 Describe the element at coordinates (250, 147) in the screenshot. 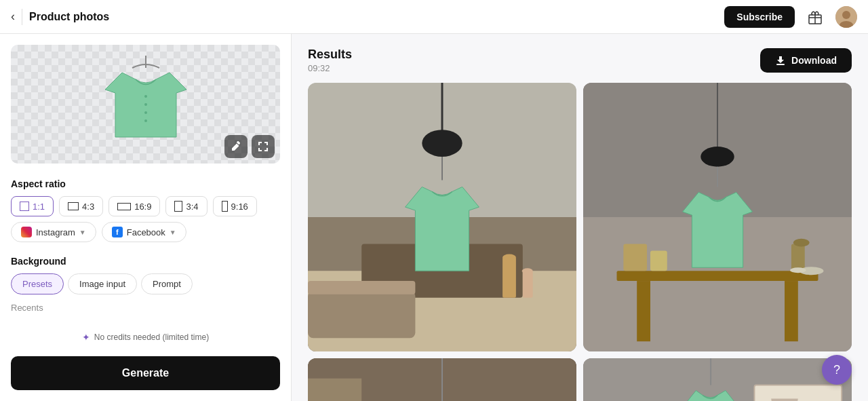

I see `preview-actions` at that location.